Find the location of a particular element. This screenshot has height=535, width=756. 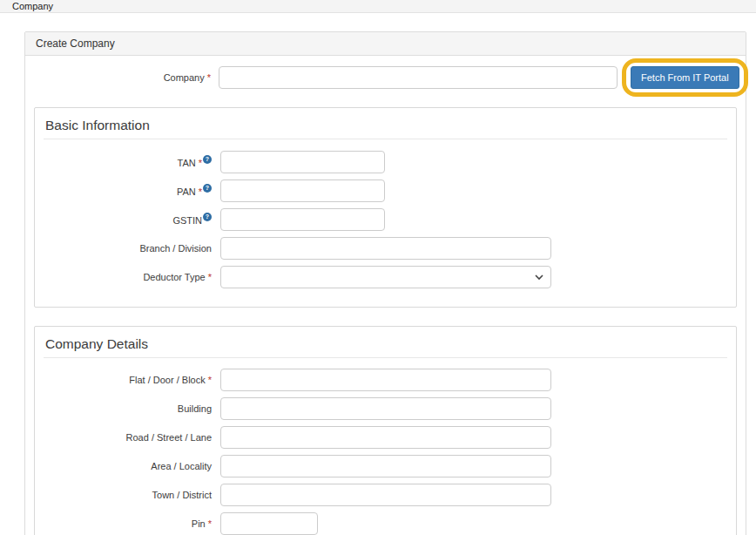

breadcrumb: Company is located at coordinates (33, 6).